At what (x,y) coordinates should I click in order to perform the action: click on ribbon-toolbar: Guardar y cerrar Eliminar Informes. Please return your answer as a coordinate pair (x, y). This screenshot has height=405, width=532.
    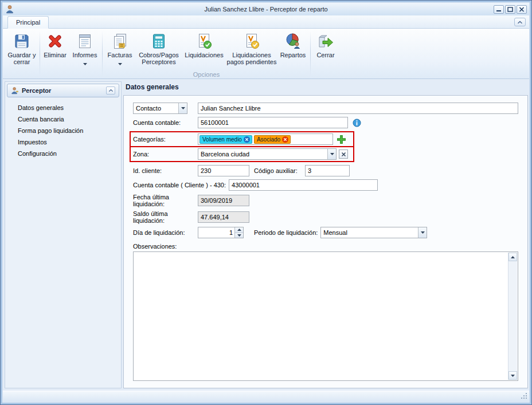
    Looking at the image, I should click on (266, 54).